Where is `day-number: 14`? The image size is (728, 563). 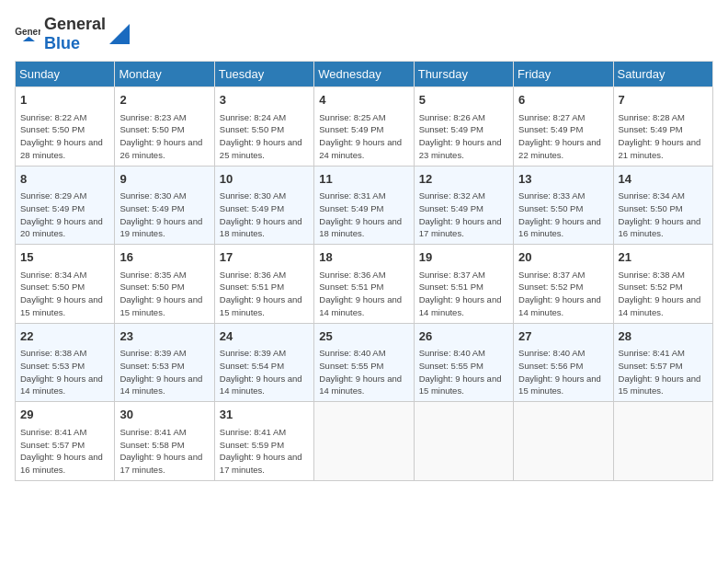 day-number: 14 is located at coordinates (664, 179).